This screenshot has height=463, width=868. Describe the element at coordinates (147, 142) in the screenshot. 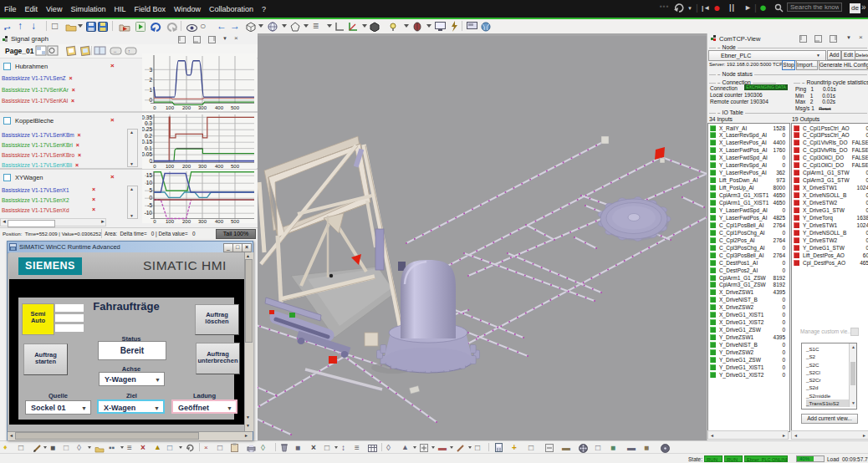

I see `svg-text: 0.15` at that location.